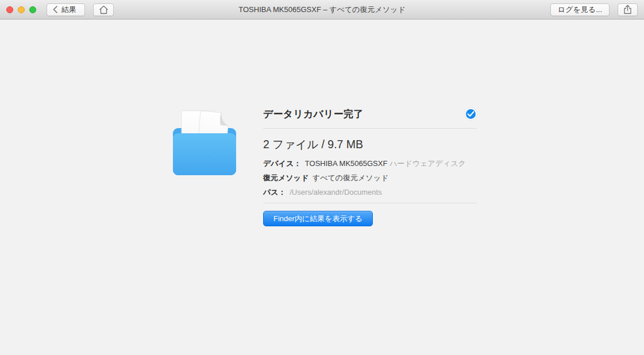 The height and width of the screenshot is (355, 644). What do you see at coordinates (103, 10) in the screenshot?
I see `home-button` at bounding box center [103, 10].